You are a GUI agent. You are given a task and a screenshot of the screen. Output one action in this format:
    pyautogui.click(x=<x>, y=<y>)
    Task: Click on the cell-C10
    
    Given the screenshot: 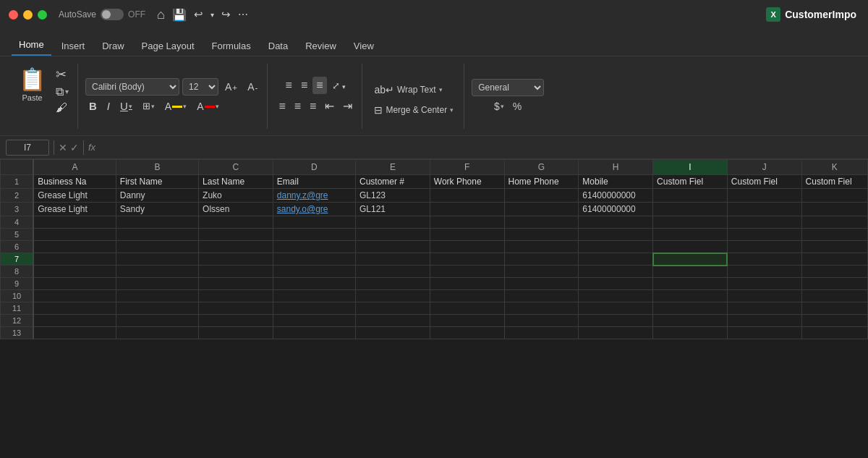 What is the action you would take?
    pyautogui.click(x=236, y=297)
    